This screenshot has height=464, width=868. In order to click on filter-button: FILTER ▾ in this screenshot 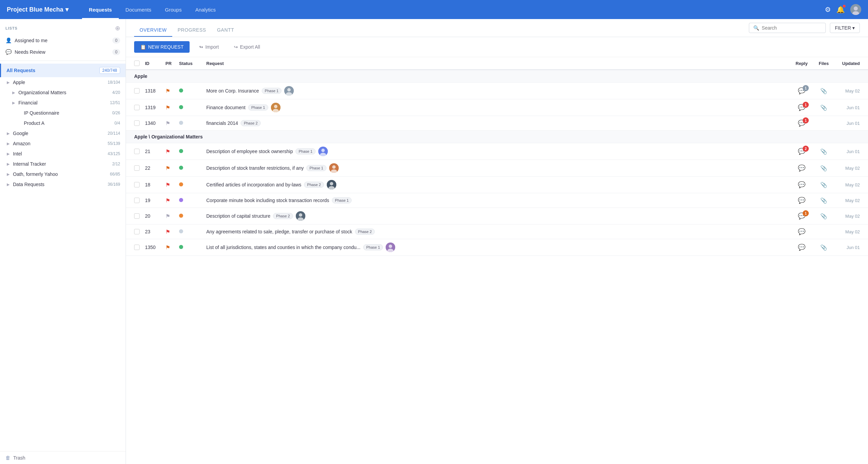, I will do `click(845, 28)`.